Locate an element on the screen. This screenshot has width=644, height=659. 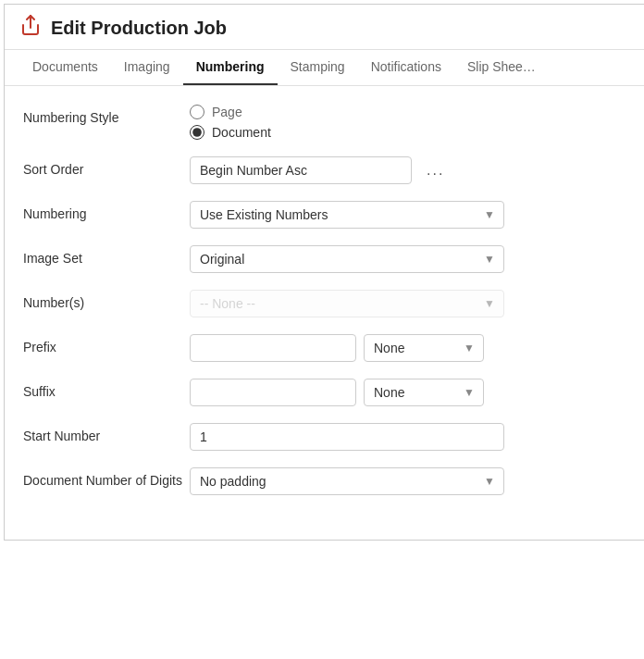
numbers-select: -- None -- is located at coordinates (347, 304).